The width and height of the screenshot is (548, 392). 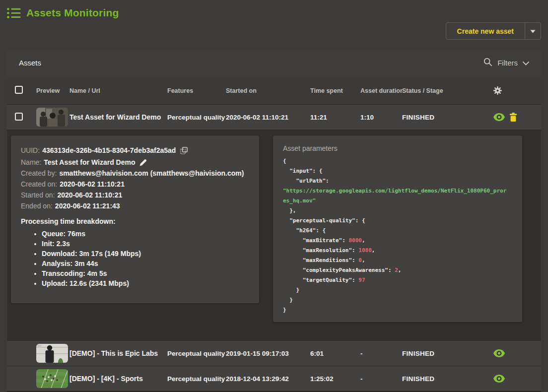 What do you see at coordinates (19, 90) in the screenshot?
I see `select-all-checkbox` at bounding box center [19, 90].